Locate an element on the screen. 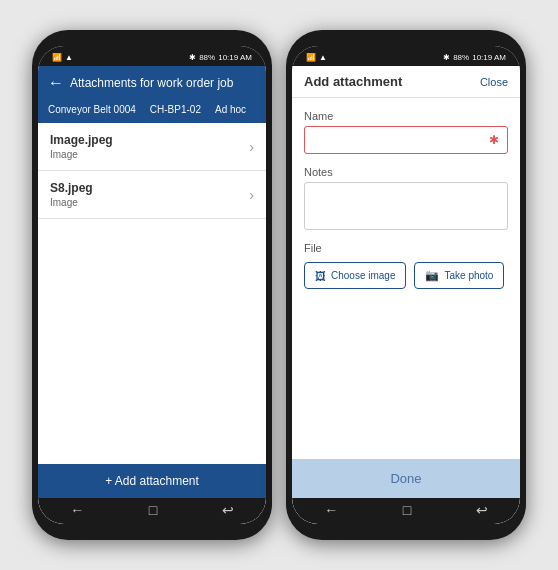  notes-input-field is located at coordinates (406, 206).